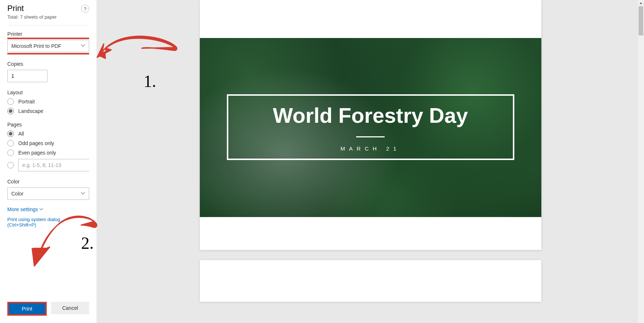  What do you see at coordinates (48, 143) in the screenshot?
I see `pages-odd-option: Odd pages only` at bounding box center [48, 143].